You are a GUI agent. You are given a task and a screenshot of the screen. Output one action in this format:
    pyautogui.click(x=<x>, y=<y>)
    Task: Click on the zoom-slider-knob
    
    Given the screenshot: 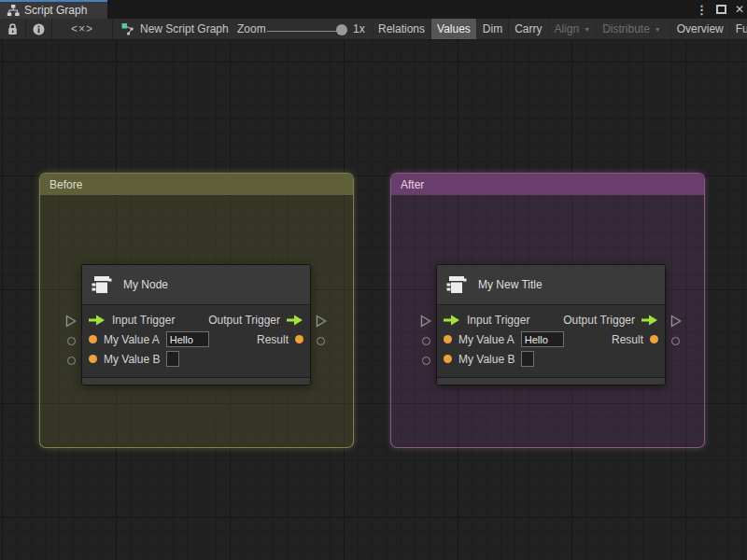 What is the action you would take?
    pyautogui.click(x=342, y=30)
    